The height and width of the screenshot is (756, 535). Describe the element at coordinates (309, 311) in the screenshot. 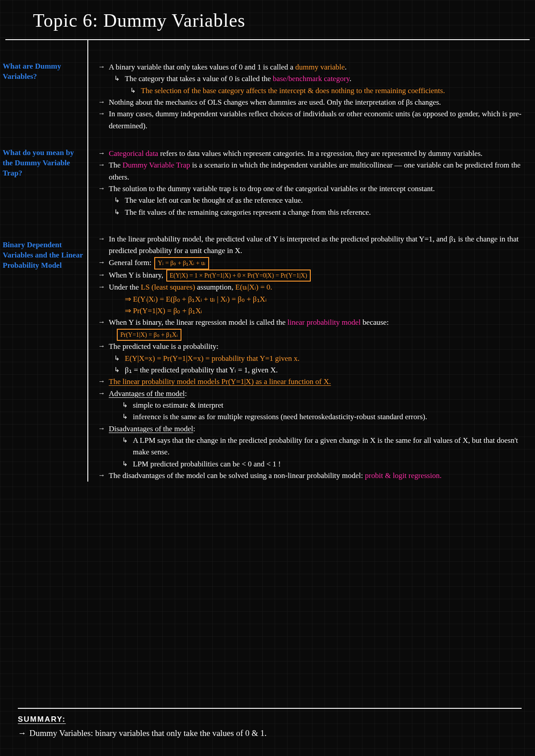

I see `note-derive: ⇒ Pr(Y=1|X) = β₀ + β₁Xᵢ` at that location.